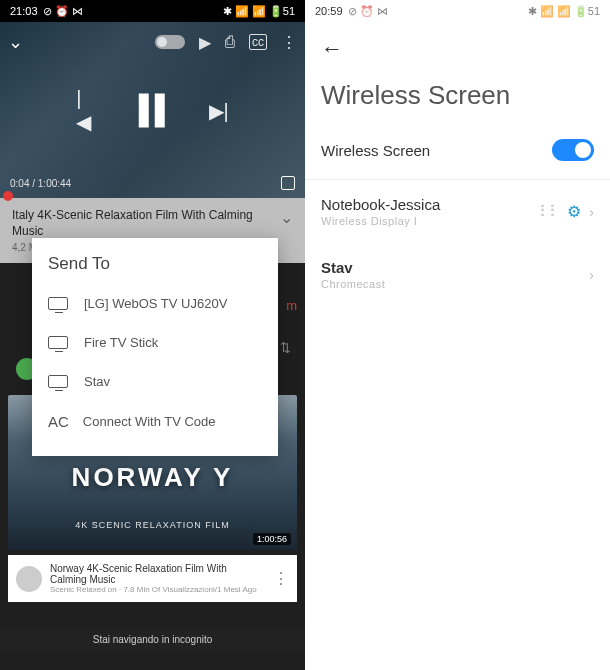 The width and height of the screenshot is (610, 670). What do you see at coordinates (458, 11) in the screenshot?
I see `status-bar-right: 20:59 ⊘ ⏰ ⋈ ✱ 📶 📶 🔋51` at bounding box center [458, 11].